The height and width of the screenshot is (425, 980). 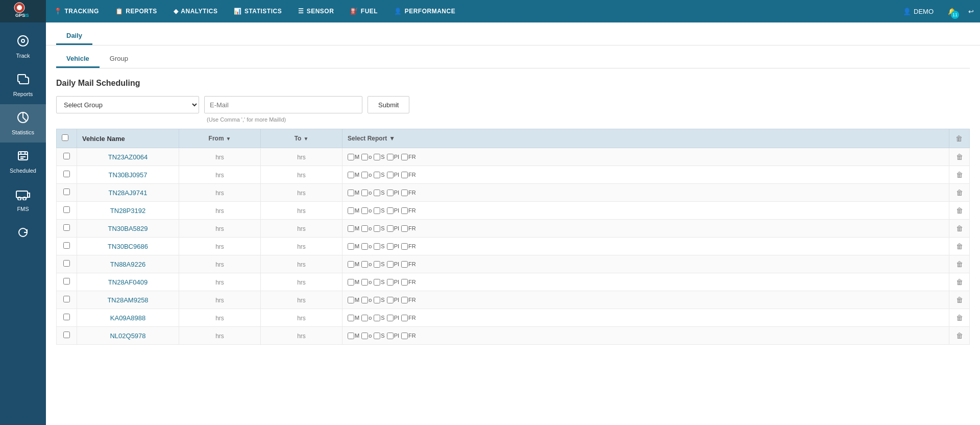 I want to click on report-header: Select Report ▼, so click(x=646, y=138).